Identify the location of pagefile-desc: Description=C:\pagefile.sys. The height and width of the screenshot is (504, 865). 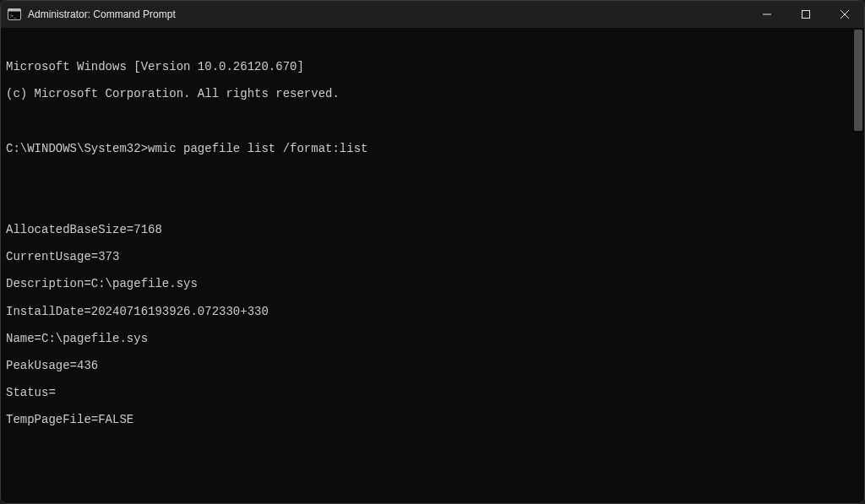
(432, 284).